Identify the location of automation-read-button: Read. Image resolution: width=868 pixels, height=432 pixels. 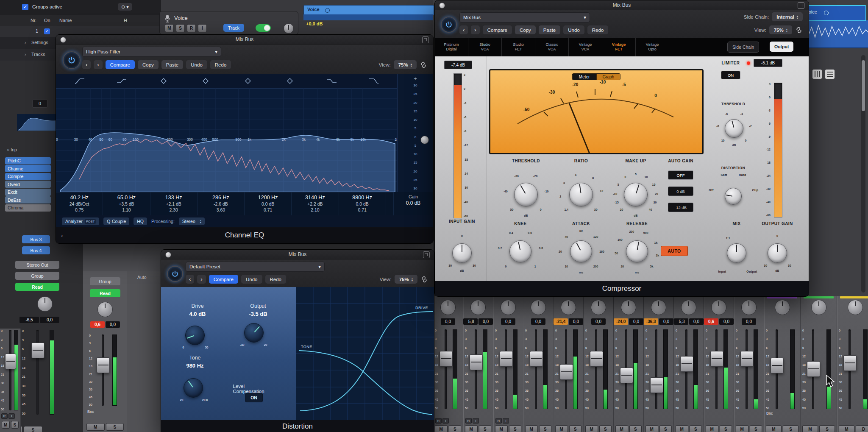
(37, 287).